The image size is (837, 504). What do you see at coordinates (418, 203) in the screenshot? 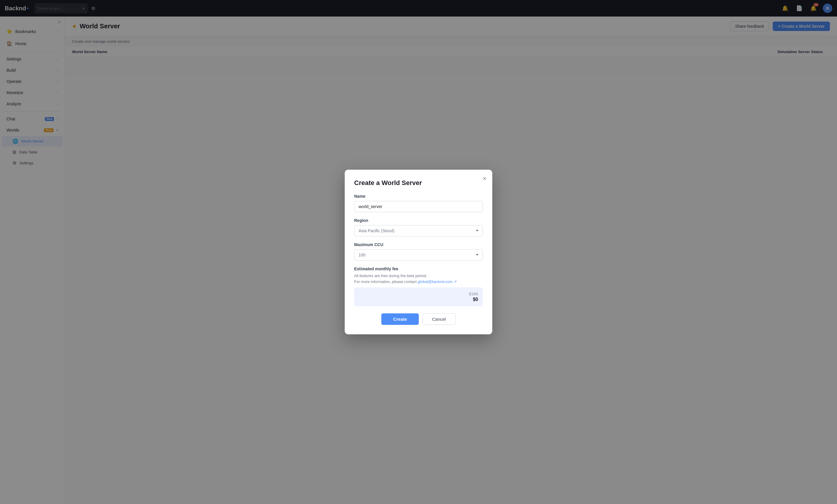
I see `name-form-group: Name` at bounding box center [418, 203].